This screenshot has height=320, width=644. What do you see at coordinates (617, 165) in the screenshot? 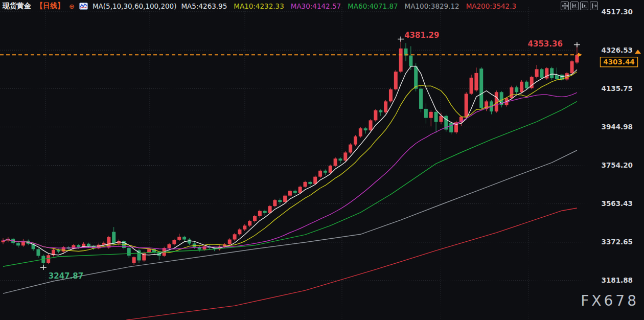
I see `axis-tick-label: 3754.20` at bounding box center [617, 165].